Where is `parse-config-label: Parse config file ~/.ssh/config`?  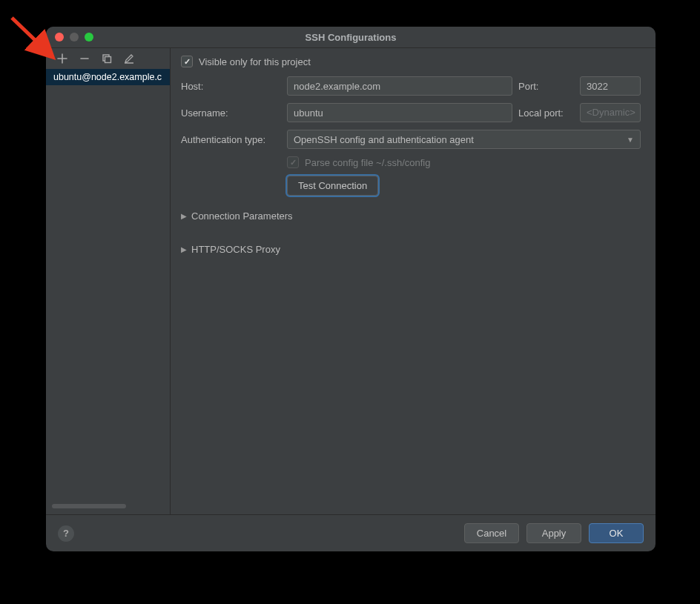
parse-config-label: Parse config file ~/.ssh/config is located at coordinates (368, 163).